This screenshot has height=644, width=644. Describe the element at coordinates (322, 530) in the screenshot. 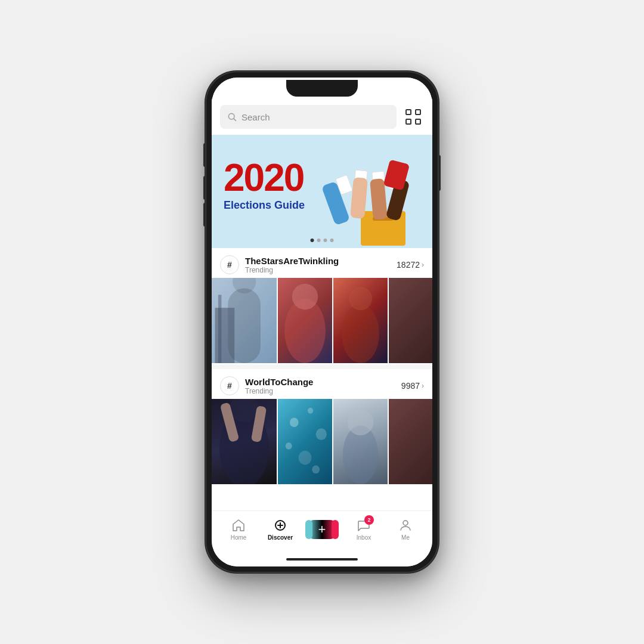

I see `create-button: +` at that location.